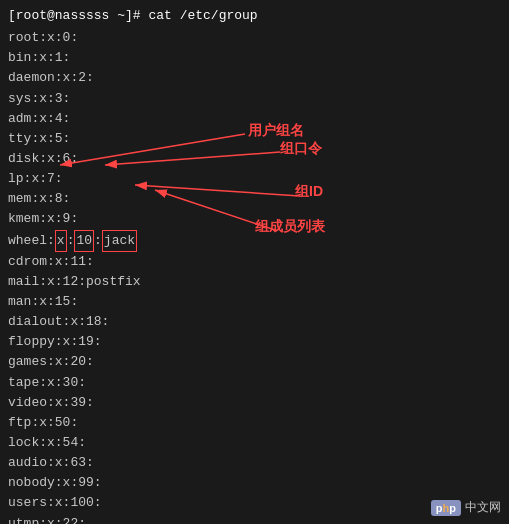  Describe the element at coordinates (483, 508) in the screenshot. I see `php-site-text: 中文网` at that location.